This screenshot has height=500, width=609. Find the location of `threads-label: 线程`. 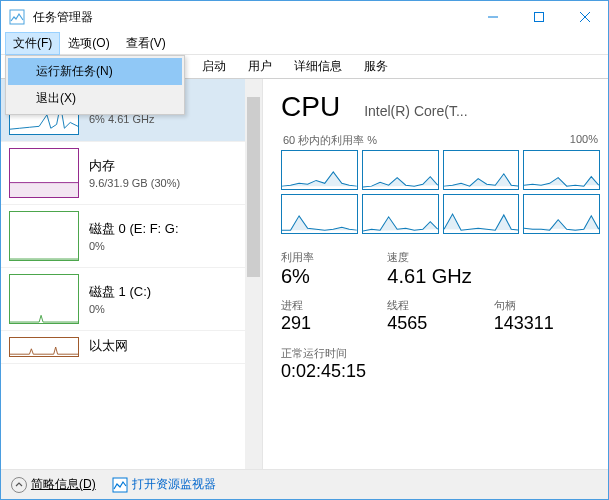

threads-label: 线程 is located at coordinates (440, 306).